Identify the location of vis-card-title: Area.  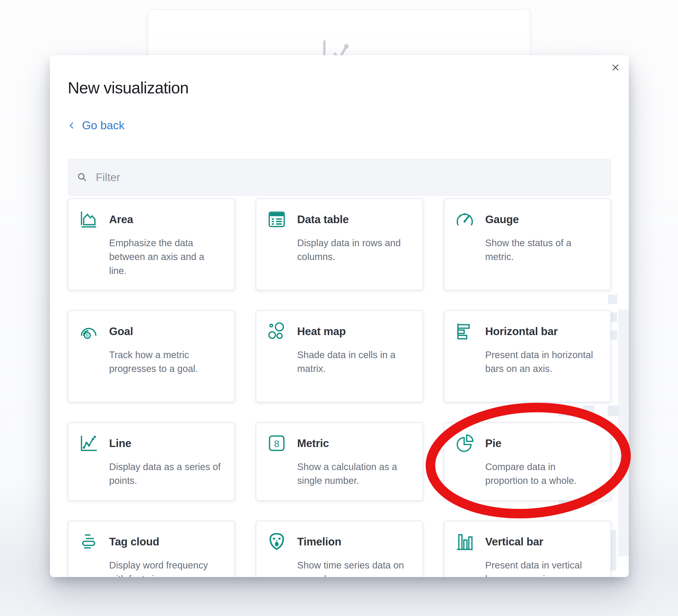
(121, 219).